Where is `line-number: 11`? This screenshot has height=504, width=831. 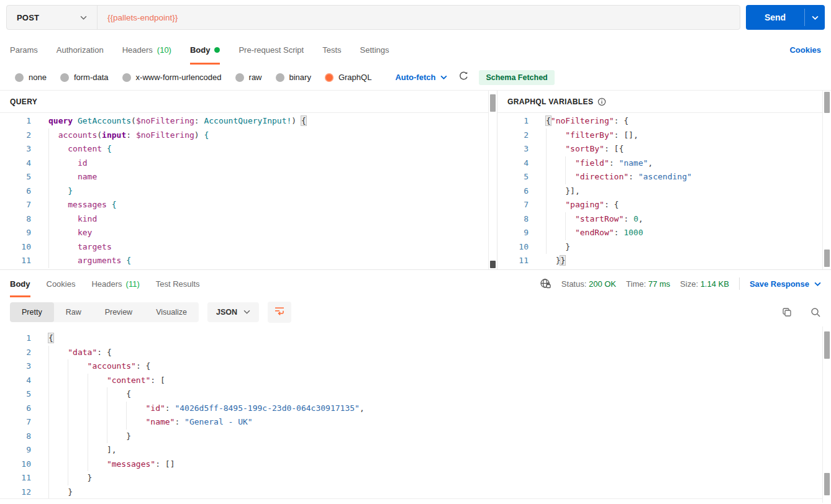
line-number: 11 is located at coordinates (19, 478).